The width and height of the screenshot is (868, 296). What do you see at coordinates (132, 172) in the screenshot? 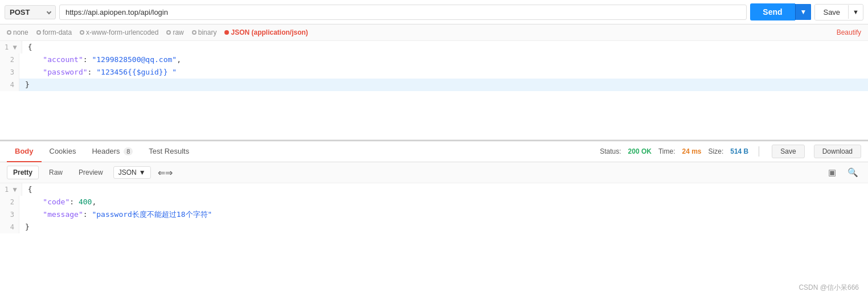
I see `resp-type-selector: JSON ▼` at bounding box center [132, 172].